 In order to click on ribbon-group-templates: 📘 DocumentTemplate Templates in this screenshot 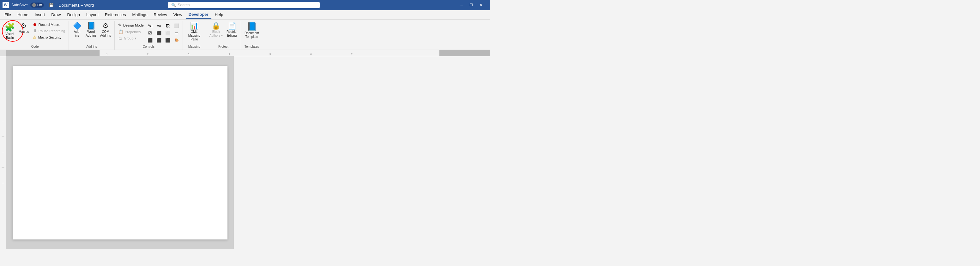, I will do `click(252, 35)`.